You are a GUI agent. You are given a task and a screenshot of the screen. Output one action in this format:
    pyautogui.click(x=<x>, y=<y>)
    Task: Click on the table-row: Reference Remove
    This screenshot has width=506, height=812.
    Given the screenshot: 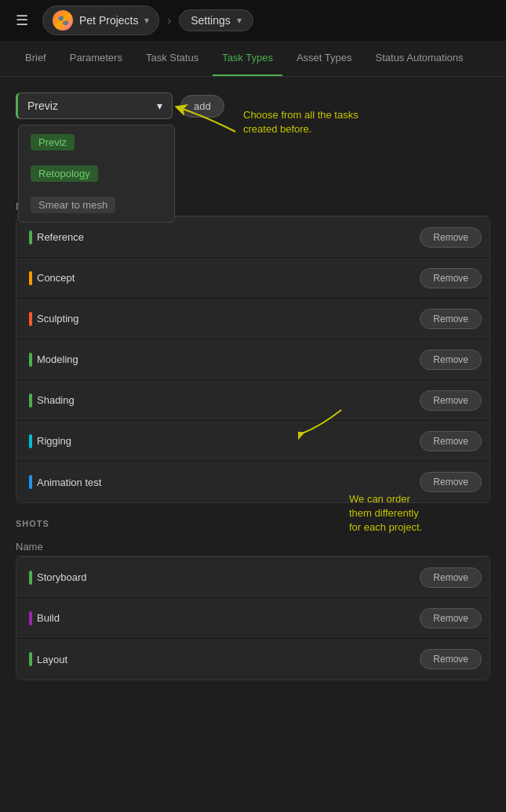 What is the action you would take?
    pyautogui.click(x=253, y=237)
    